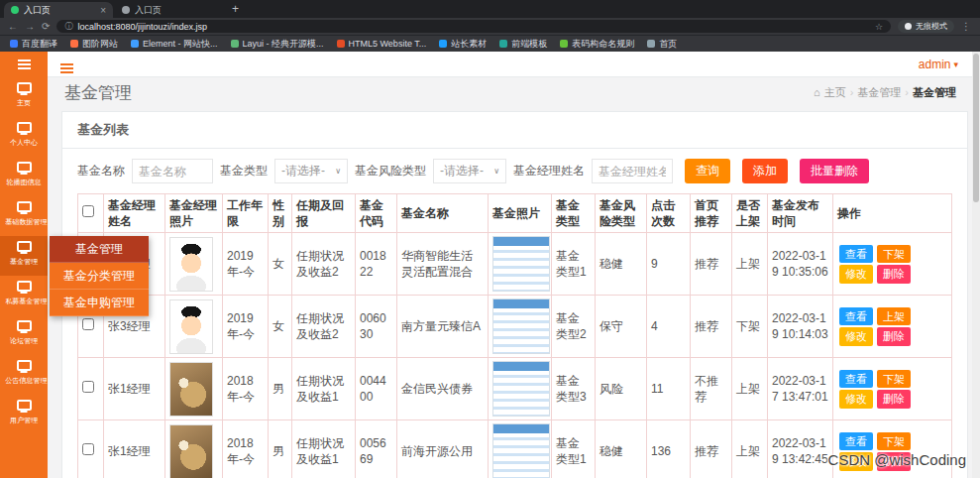 This screenshot has height=478, width=980. I want to click on table-row: 张3经理2019年-今女任期状况及收益2006030南方量元臻信A基金类型2保守…, so click(515, 327).